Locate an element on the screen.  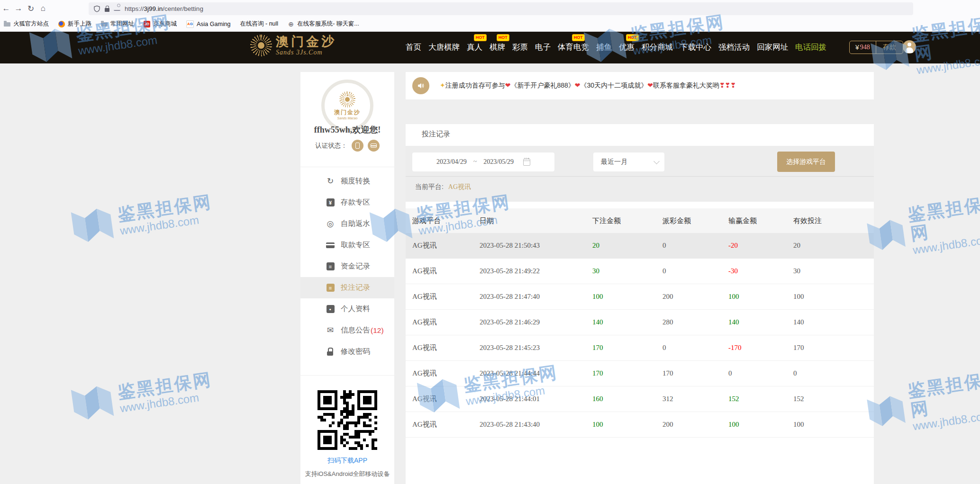
current-platform-label: 当前平台: is located at coordinates (429, 187).